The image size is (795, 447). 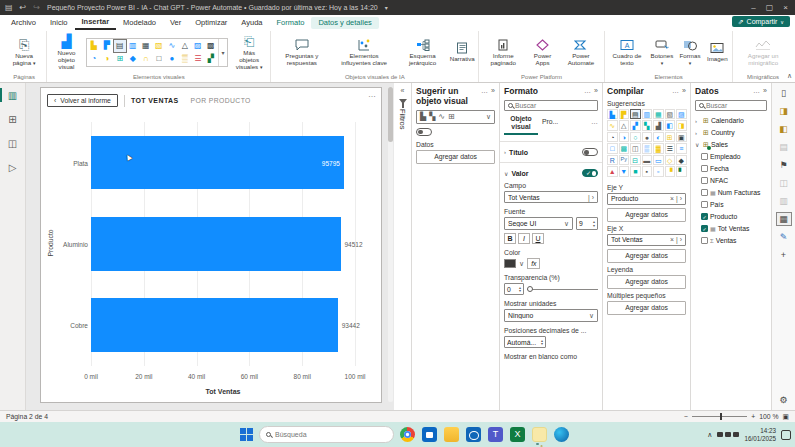 I want to click on data-search-input, so click(x=734, y=106).